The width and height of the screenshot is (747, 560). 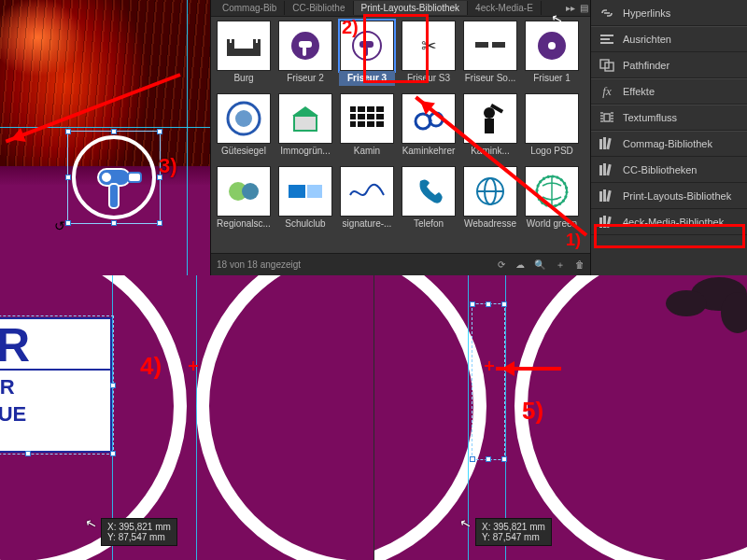 What do you see at coordinates (305, 128) in the screenshot?
I see `library-asset: Immogrün...` at bounding box center [305, 128].